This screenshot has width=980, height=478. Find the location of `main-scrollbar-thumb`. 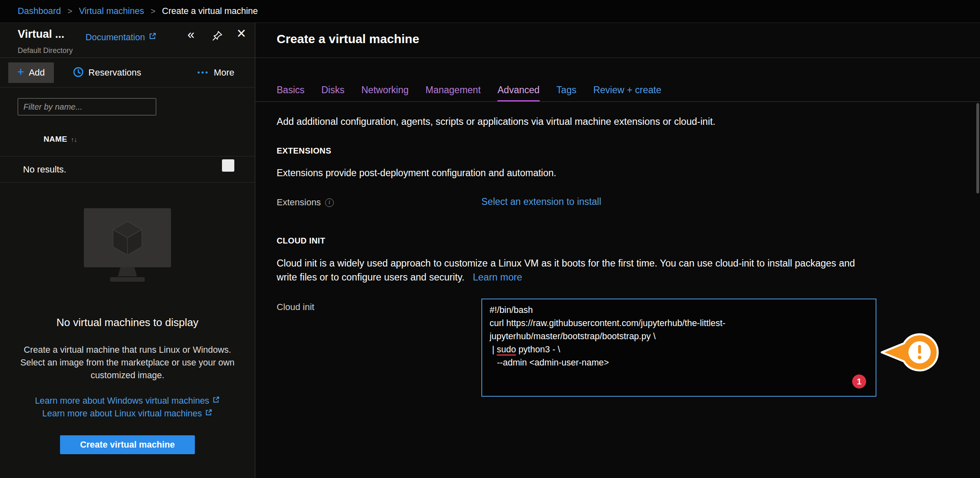

main-scrollbar-thumb is located at coordinates (978, 148).